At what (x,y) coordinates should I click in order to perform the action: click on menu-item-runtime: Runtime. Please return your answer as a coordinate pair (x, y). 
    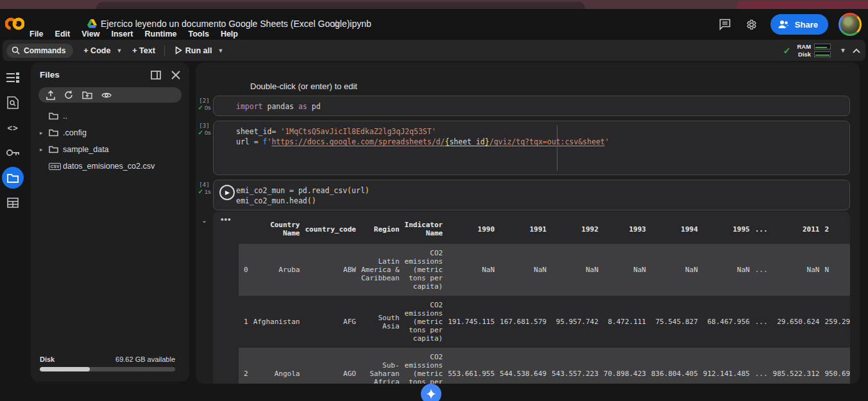
    Looking at the image, I should click on (160, 34).